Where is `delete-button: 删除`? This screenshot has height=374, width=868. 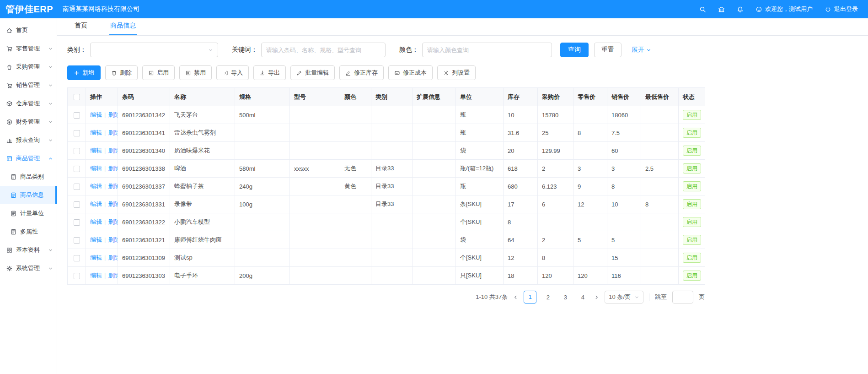
delete-button: 删除 is located at coordinates (122, 73).